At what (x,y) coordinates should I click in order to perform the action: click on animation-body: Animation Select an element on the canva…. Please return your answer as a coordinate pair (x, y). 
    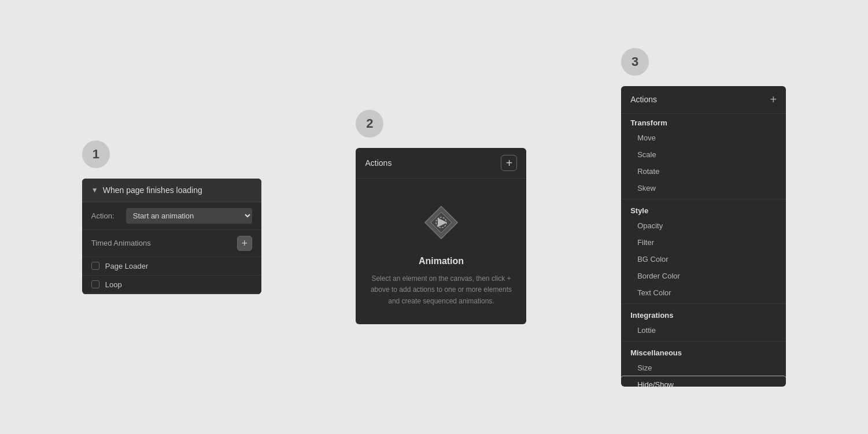
    Looking at the image, I should click on (441, 251).